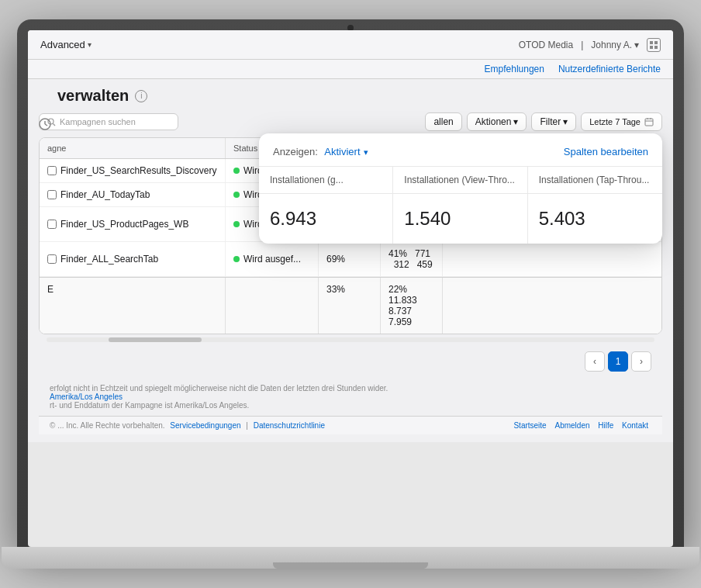  I want to click on footer-home-link: Startseite, so click(530, 425).